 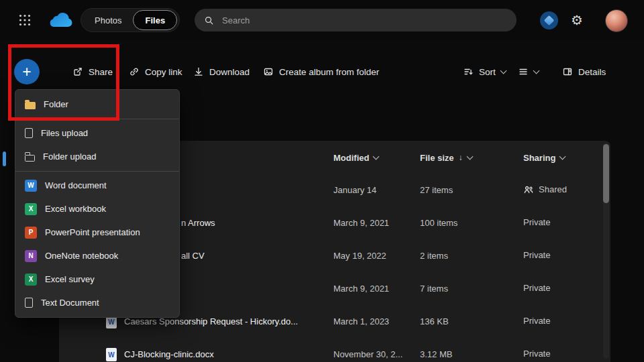 What do you see at coordinates (60, 20) in the screenshot?
I see `onedrive-logo-icon` at bounding box center [60, 20].